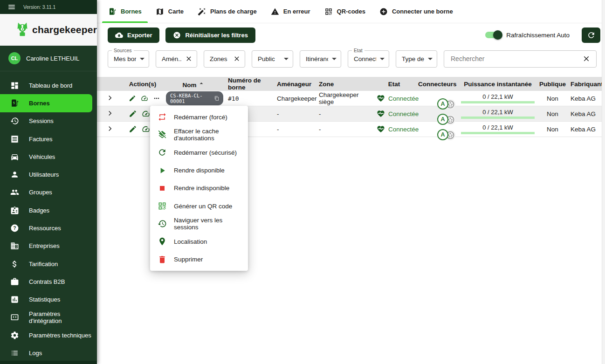 The height and width of the screenshot is (364, 605). I want to click on col-connecteurs: Connecteurs, so click(437, 84).